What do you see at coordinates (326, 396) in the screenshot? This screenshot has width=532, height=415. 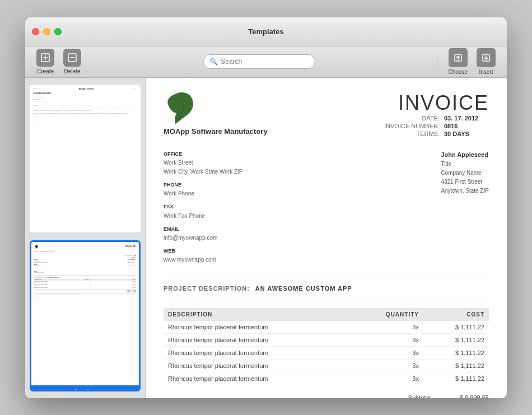 I see `invoice-totals: Subtotal $ 9,999.55 Tax (8.25%) $ 111.33…` at bounding box center [326, 396].